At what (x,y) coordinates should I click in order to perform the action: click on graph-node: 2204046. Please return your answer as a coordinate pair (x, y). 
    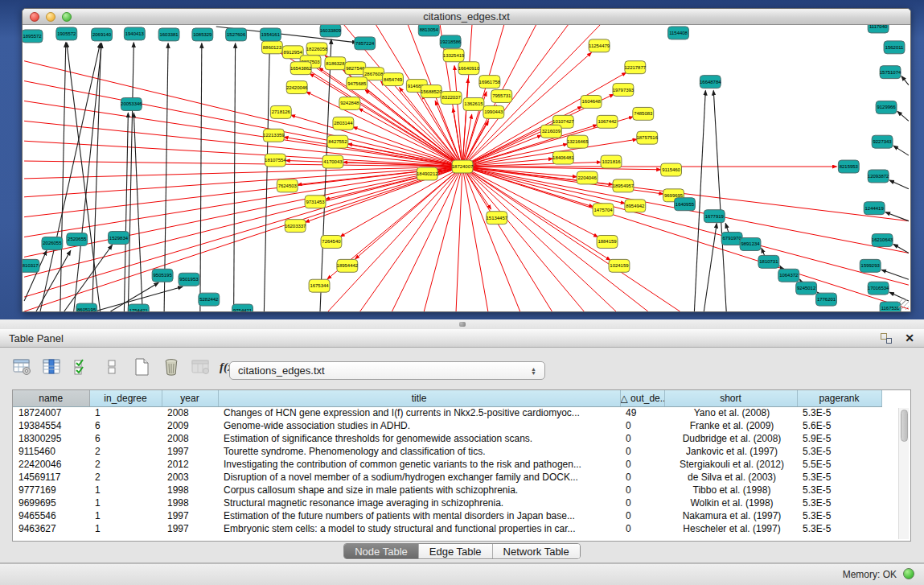
    Looking at the image, I should click on (587, 178).